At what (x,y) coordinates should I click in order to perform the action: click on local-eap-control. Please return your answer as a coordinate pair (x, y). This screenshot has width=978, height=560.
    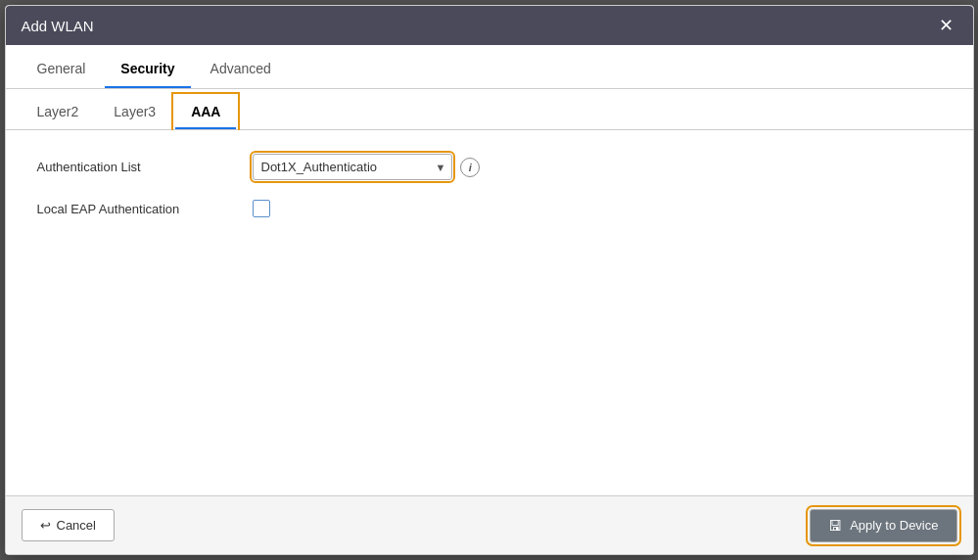
    Looking at the image, I should click on (261, 209).